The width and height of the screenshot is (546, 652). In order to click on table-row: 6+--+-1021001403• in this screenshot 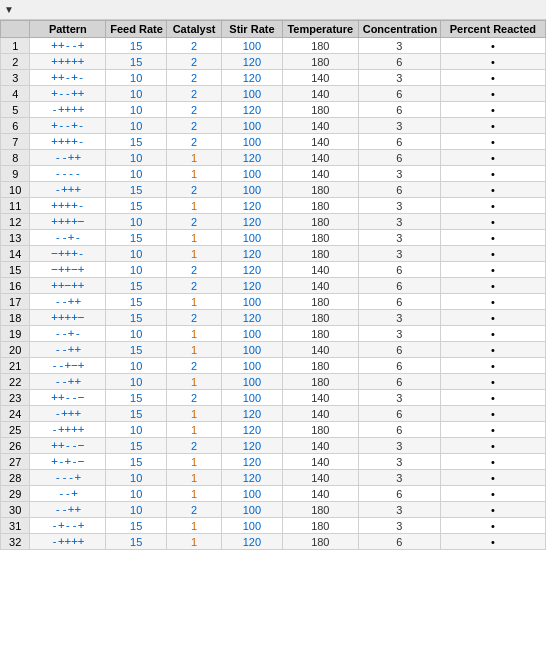, I will do `click(274, 126)`.